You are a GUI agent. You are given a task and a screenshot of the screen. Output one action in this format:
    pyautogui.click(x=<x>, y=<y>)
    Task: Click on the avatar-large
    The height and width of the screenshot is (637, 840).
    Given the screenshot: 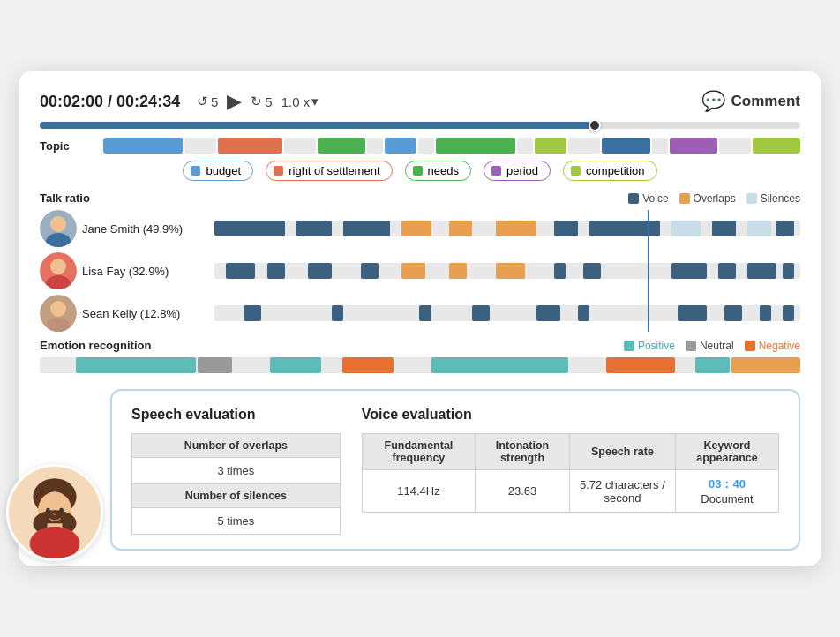 What is the action you would take?
    pyautogui.click(x=55, y=513)
    